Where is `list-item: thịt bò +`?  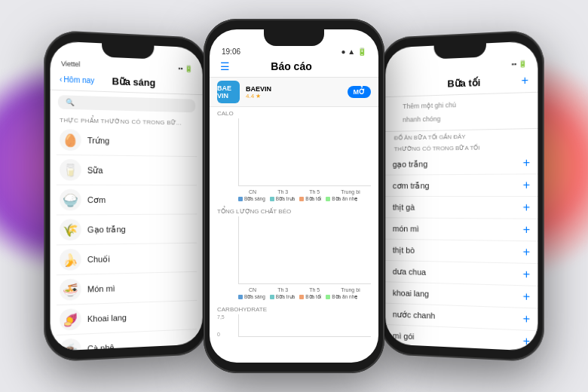
list-item: thịt bò + is located at coordinates (461, 252).